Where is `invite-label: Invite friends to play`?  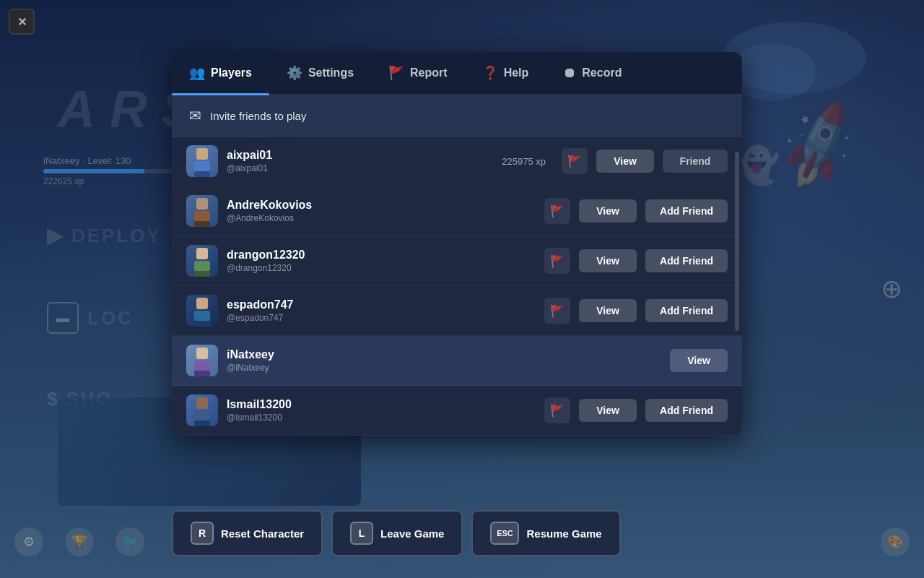 invite-label: Invite friends to play is located at coordinates (258, 116).